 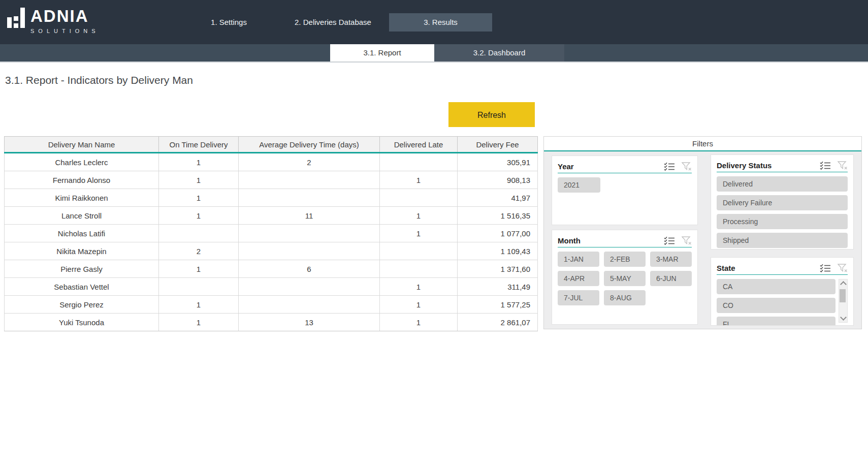 What do you see at coordinates (82, 215) in the screenshot?
I see `cell-name: Lance Stroll` at bounding box center [82, 215].